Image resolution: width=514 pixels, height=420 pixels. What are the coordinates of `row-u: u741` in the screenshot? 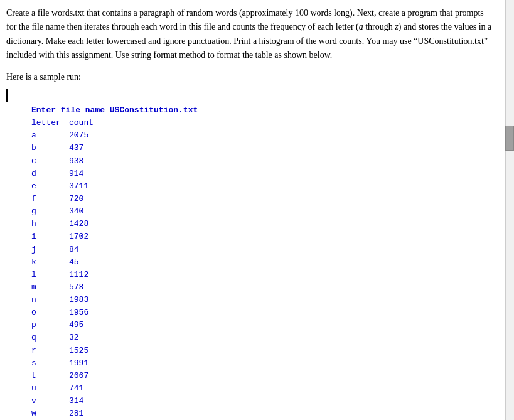 It's located at (264, 389).